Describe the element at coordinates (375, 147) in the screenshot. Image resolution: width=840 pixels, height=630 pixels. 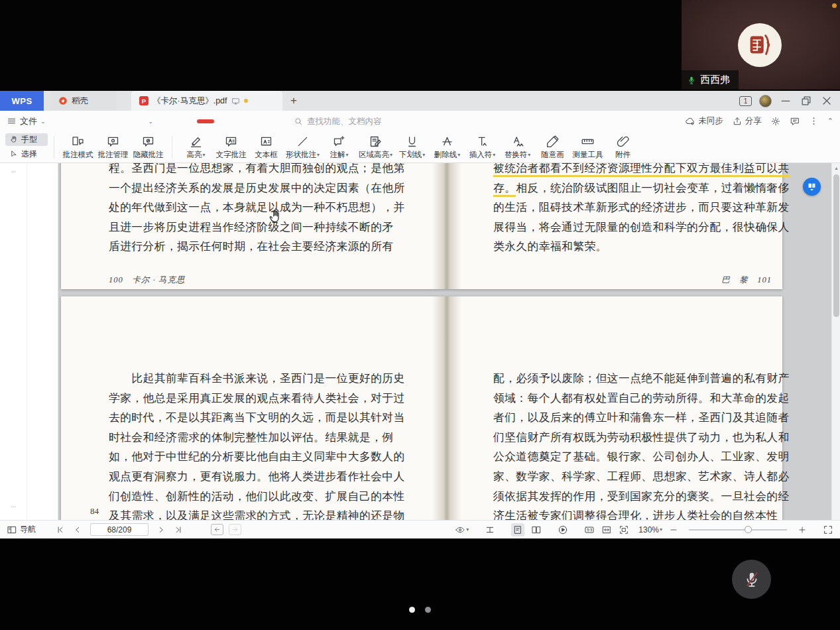
I see `toolbar-button: 区域高亮▾` at that location.